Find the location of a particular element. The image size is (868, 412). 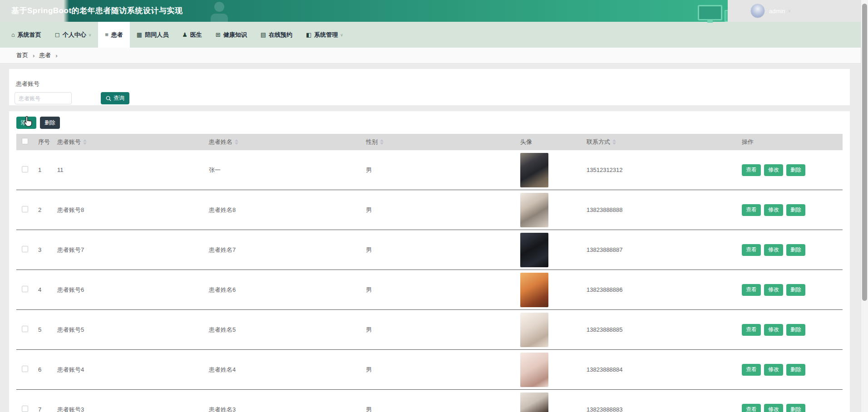

cell-name: 患者姓名6 is located at coordinates (287, 290).